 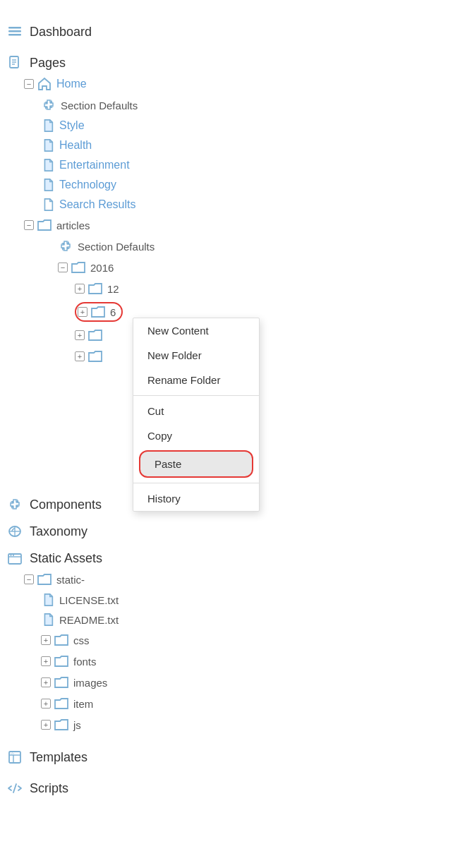 What do you see at coordinates (102, 268) in the screenshot?
I see `year-2016-label: 2016` at bounding box center [102, 268].